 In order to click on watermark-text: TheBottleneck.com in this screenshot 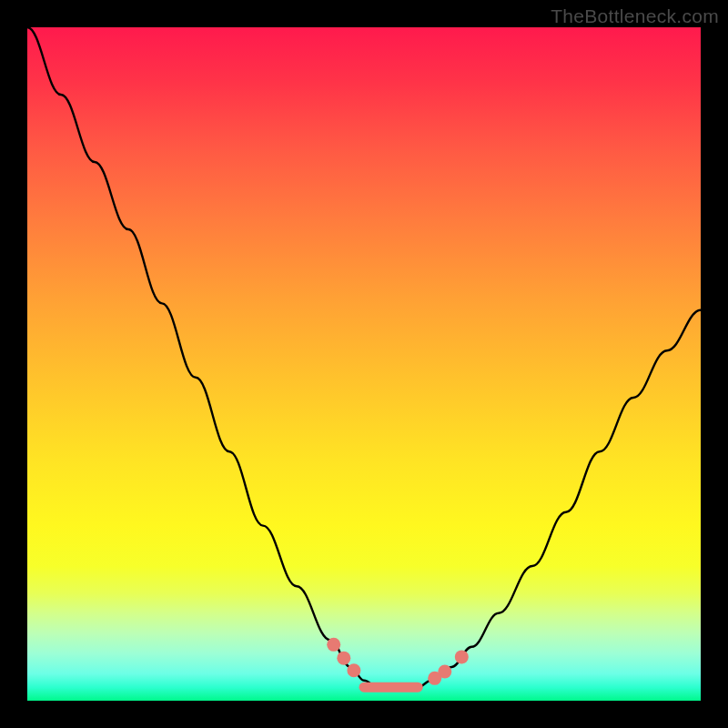, I will do `click(635, 16)`.